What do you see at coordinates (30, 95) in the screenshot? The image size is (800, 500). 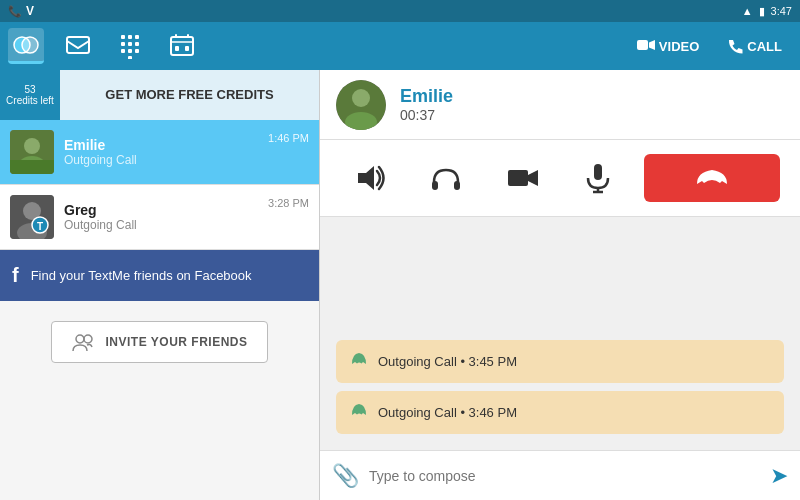 I see `credits-count: 53 Credits left` at bounding box center [30, 95].